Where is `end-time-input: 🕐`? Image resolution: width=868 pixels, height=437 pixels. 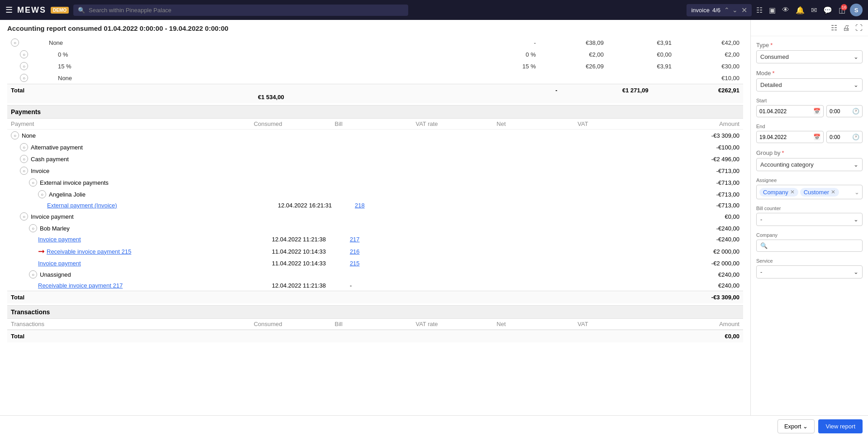 end-time-input: 🕐 is located at coordinates (844, 137).